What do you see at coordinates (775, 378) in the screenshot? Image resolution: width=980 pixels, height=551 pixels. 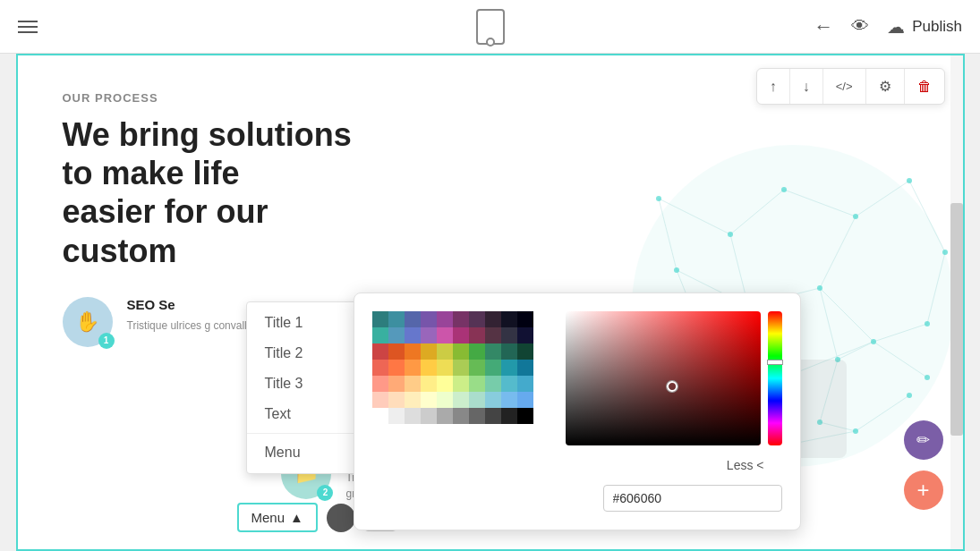 I see `hue-bar` at bounding box center [775, 378].